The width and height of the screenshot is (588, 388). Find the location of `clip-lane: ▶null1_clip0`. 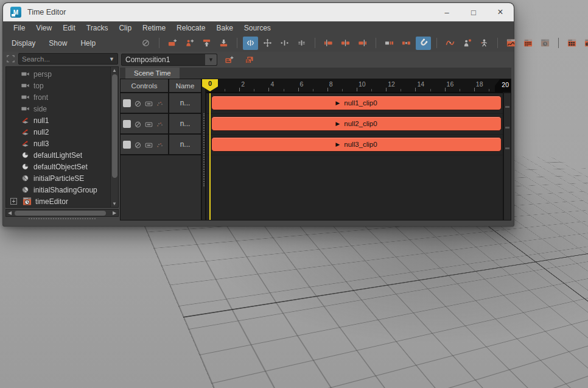

clip-lane: ▶null1_clip0 is located at coordinates (354, 104).